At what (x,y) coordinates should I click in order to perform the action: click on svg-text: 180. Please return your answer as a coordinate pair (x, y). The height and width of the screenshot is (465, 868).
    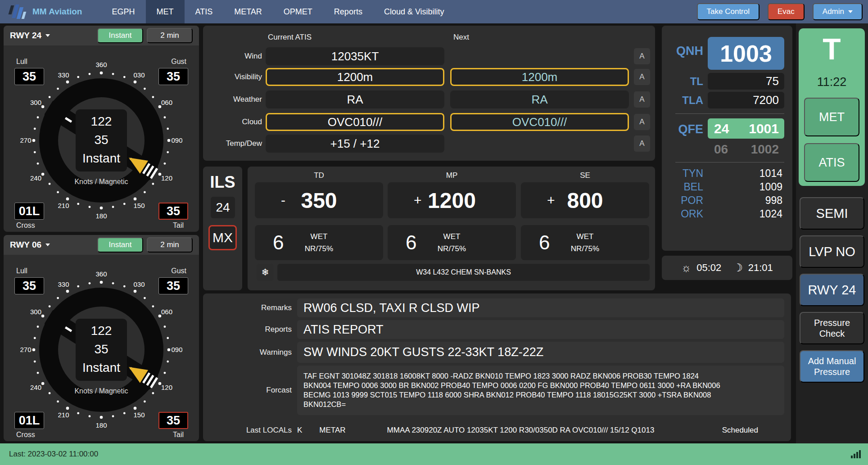
    Looking at the image, I should click on (101, 216).